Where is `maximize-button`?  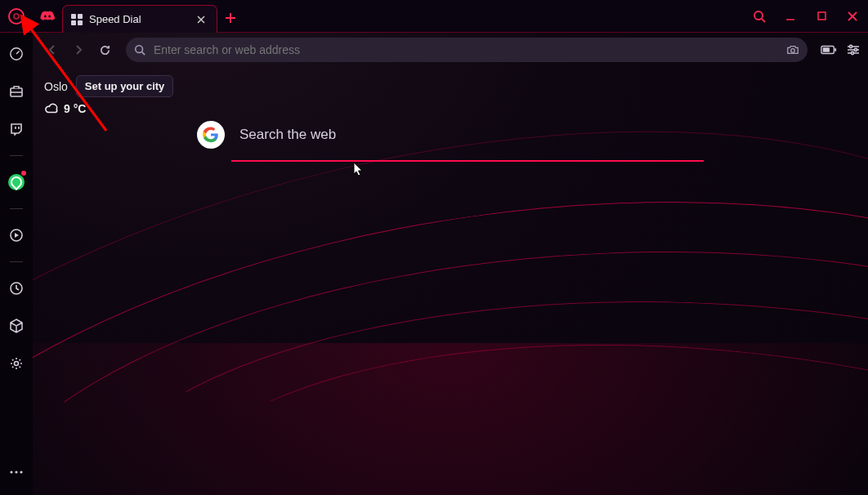
maximize-button is located at coordinates (821, 16).